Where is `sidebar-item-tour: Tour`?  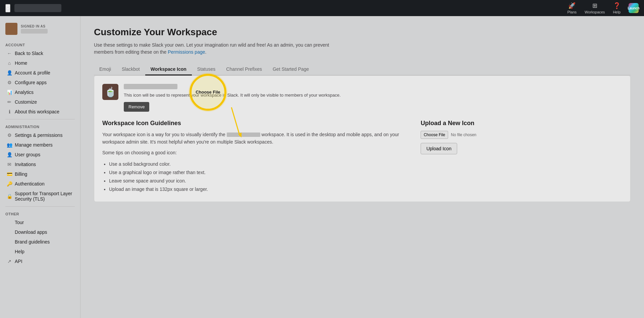
sidebar-item-tour: Tour is located at coordinates (40, 222).